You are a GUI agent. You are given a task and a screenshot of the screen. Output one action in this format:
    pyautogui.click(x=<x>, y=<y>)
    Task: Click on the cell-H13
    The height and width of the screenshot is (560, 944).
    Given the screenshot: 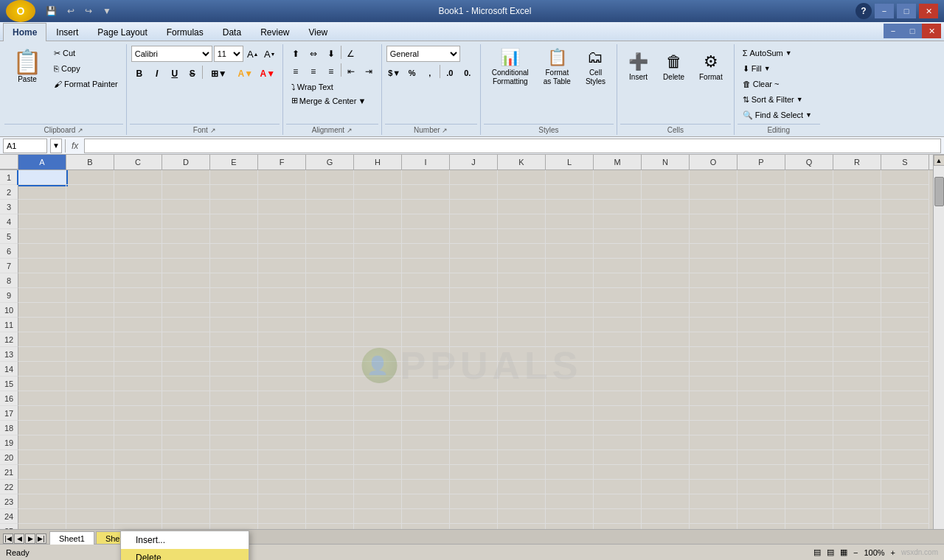 What is the action you would take?
    pyautogui.click(x=378, y=354)
    